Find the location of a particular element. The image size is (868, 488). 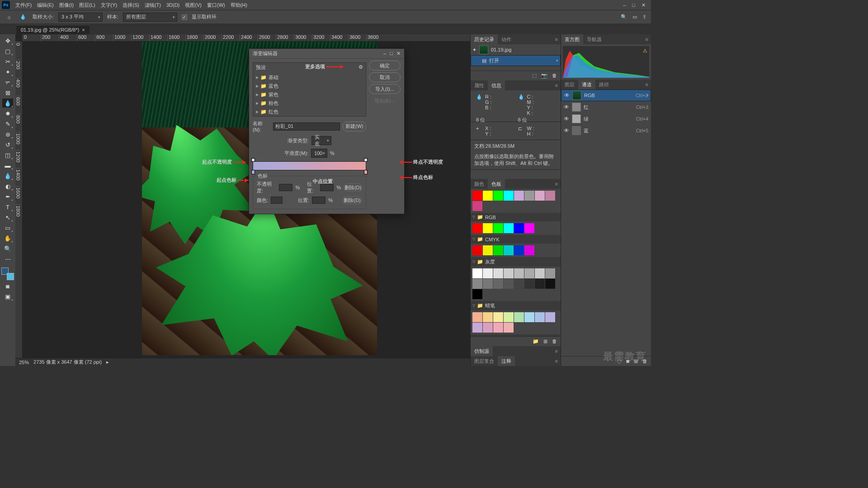

notes-tab: 注释 is located at coordinates (506, 361).